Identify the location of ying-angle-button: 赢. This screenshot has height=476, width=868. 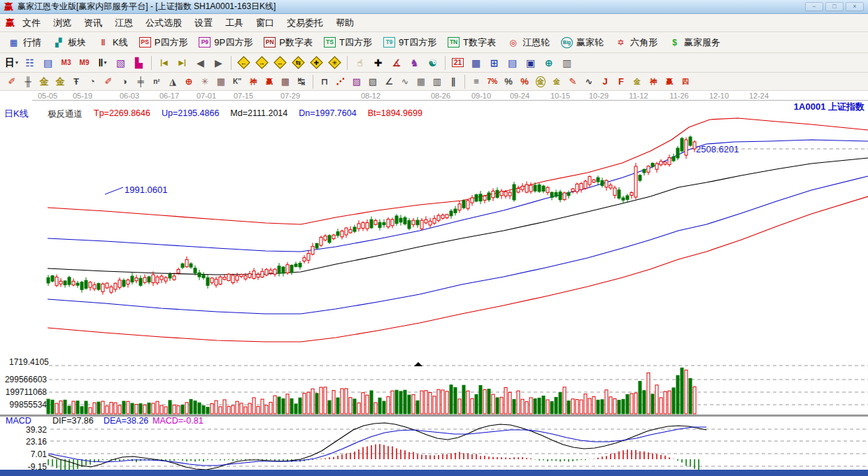
(669, 81).